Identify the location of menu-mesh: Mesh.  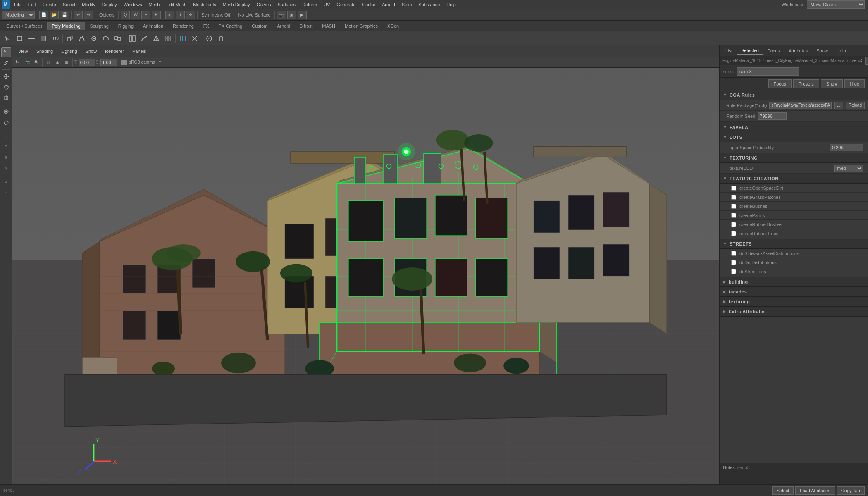
(154, 5).